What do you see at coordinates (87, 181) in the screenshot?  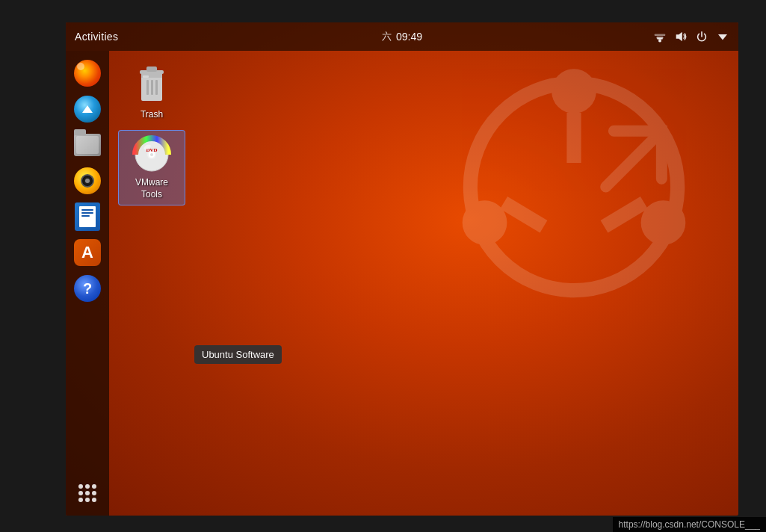 I see `sidebar-item-rhythmbox` at bounding box center [87, 181].